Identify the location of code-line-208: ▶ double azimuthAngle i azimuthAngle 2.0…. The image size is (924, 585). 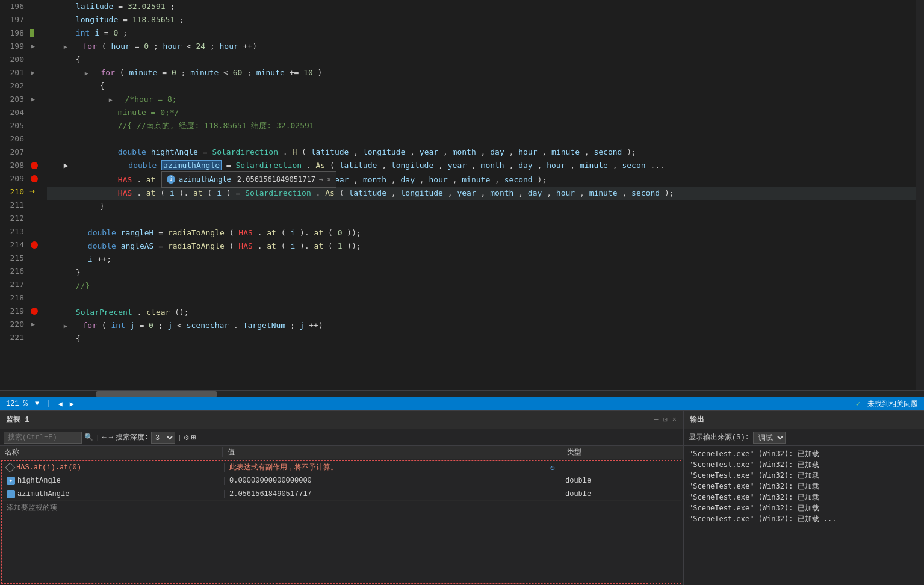
(482, 166).